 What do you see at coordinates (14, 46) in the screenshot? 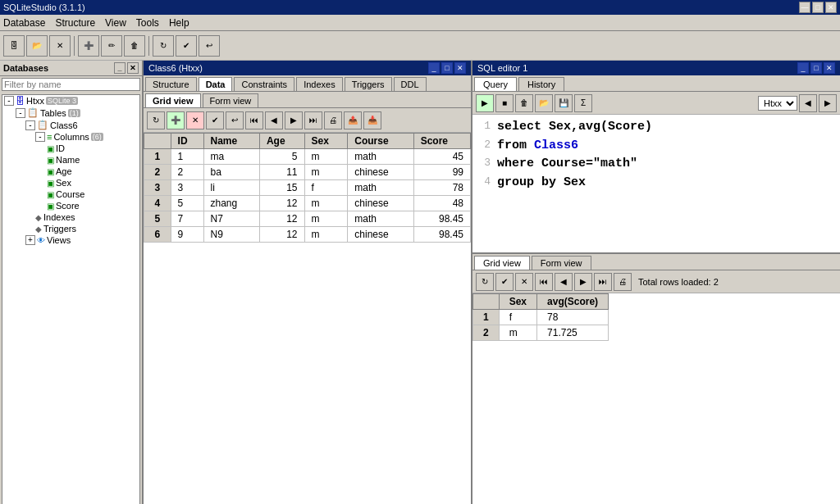
I see `new-db-button: 🗄` at bounding box center [14, 46].